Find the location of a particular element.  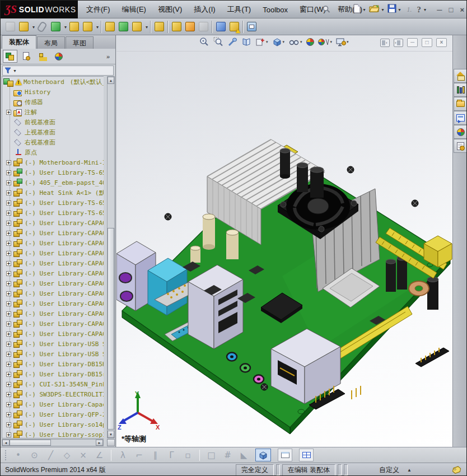

file-explorer-button is located at coordinates (460, 104).